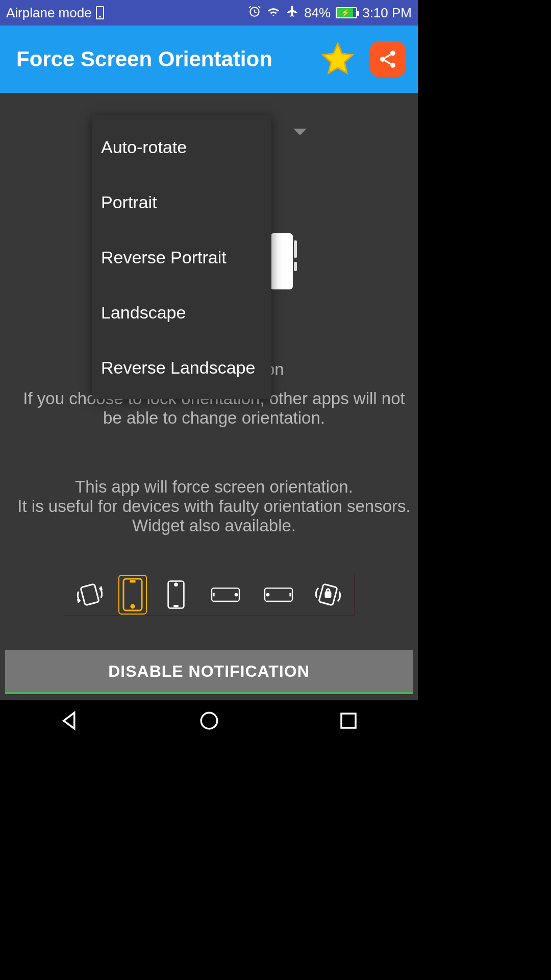 The image size is (551, 980). What do you see at coordinates (182, 257) in the screenshot?
I see `dropdown-item-reverse-portrait: Reverse Portrait` at bounding box center [182, 257].